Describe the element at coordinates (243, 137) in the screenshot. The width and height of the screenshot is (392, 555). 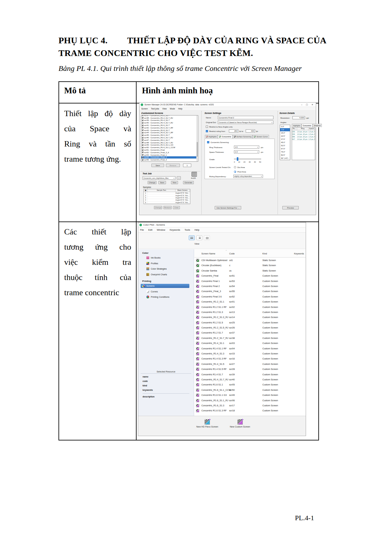
I see `tab-surface-screening: Surface Screening` at that location.